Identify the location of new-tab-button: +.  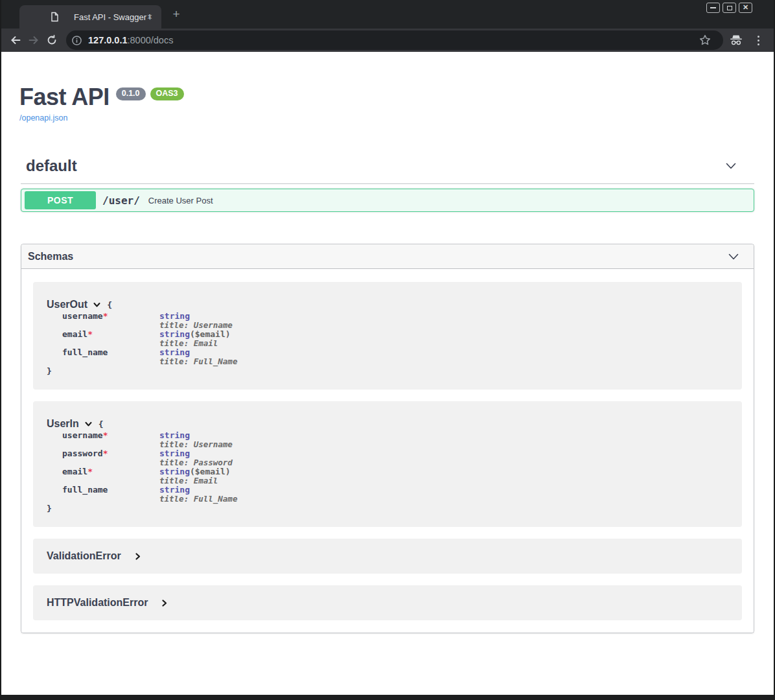
(176, 14).